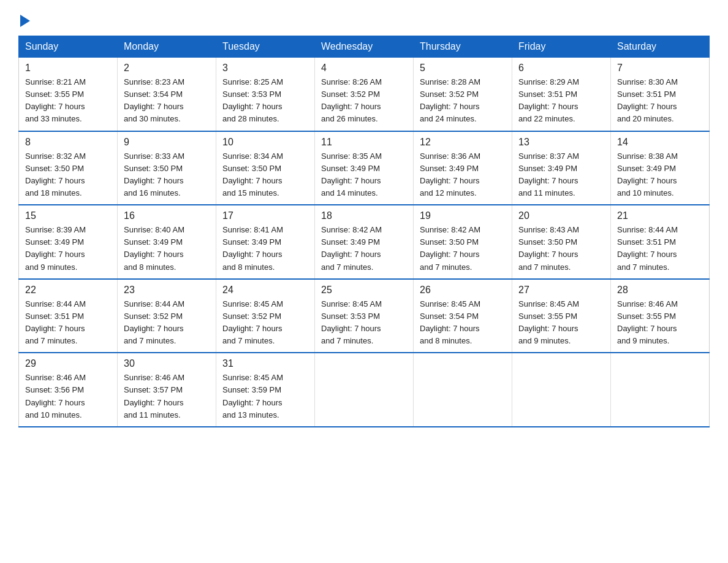  Describe the element at coordinates (364, 142) in the screenshot. I see `day-number: 11` at that location.